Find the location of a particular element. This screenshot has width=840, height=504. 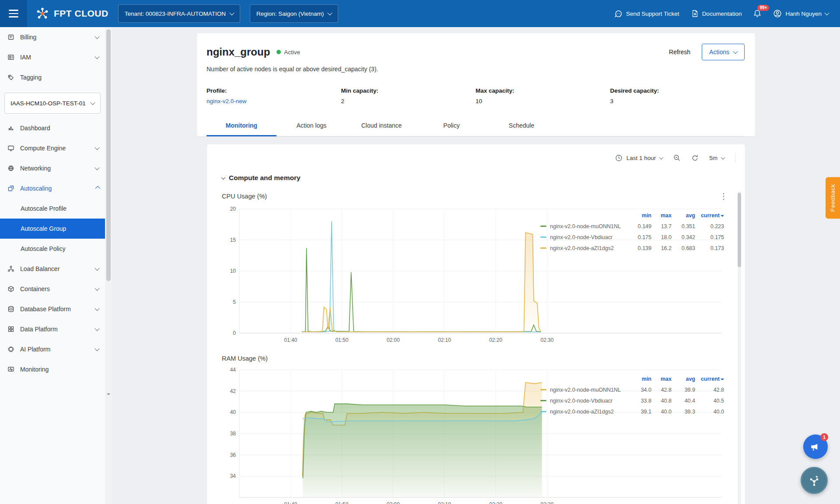

svg-text: 02:10 is located at coordinates (444, 503).